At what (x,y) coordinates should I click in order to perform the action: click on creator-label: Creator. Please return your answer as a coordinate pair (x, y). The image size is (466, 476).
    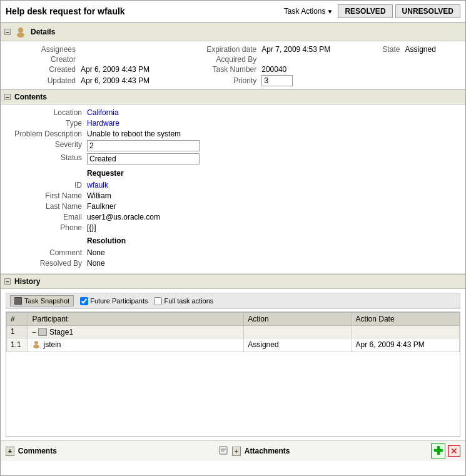
    Looking at the image, I should click on (43, 59).